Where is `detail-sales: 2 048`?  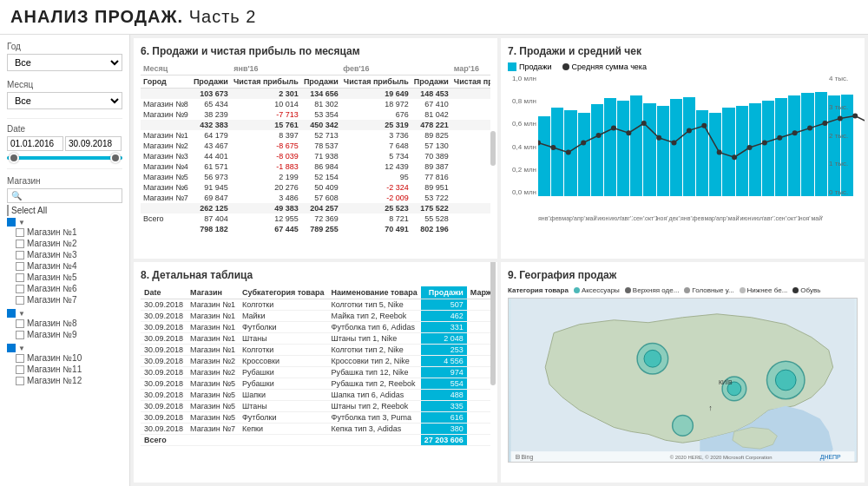
detail-sales: 2 048 is located at coordinates (444, 338).